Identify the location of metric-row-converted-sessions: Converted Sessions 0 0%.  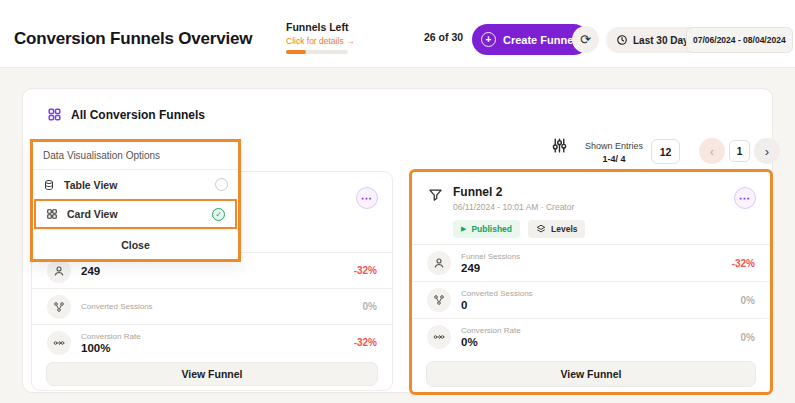
(591, 300).